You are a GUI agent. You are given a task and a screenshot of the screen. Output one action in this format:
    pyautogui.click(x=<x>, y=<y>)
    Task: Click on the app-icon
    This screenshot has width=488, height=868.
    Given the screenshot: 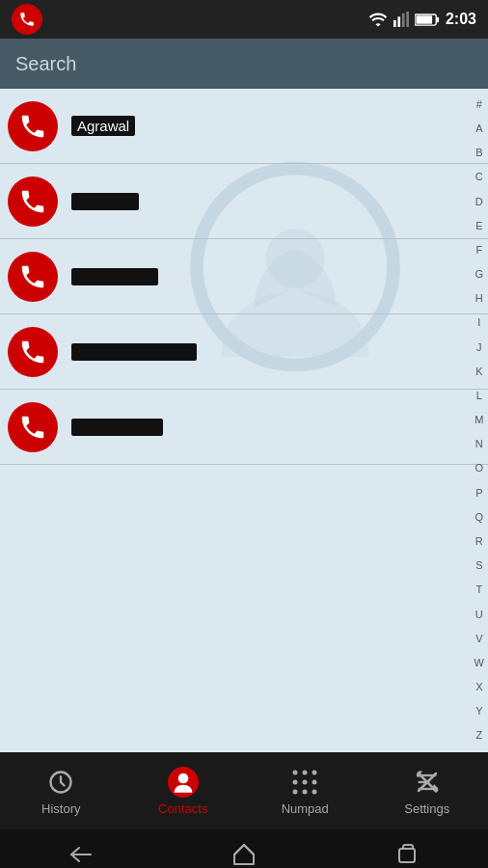 What is the action you would take?
    pyautogui.click(x=27, y=19)
    